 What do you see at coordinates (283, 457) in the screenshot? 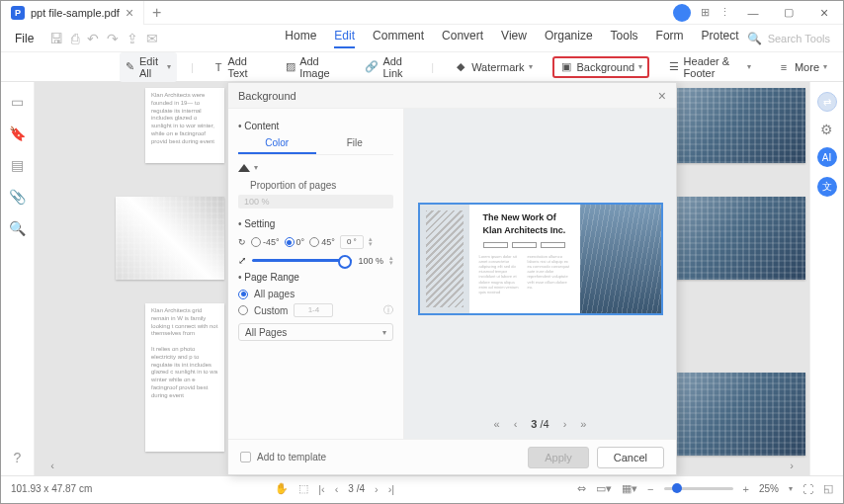
I see `add-to-template-checkbox: Add to template` at bounding box center [283, 457].